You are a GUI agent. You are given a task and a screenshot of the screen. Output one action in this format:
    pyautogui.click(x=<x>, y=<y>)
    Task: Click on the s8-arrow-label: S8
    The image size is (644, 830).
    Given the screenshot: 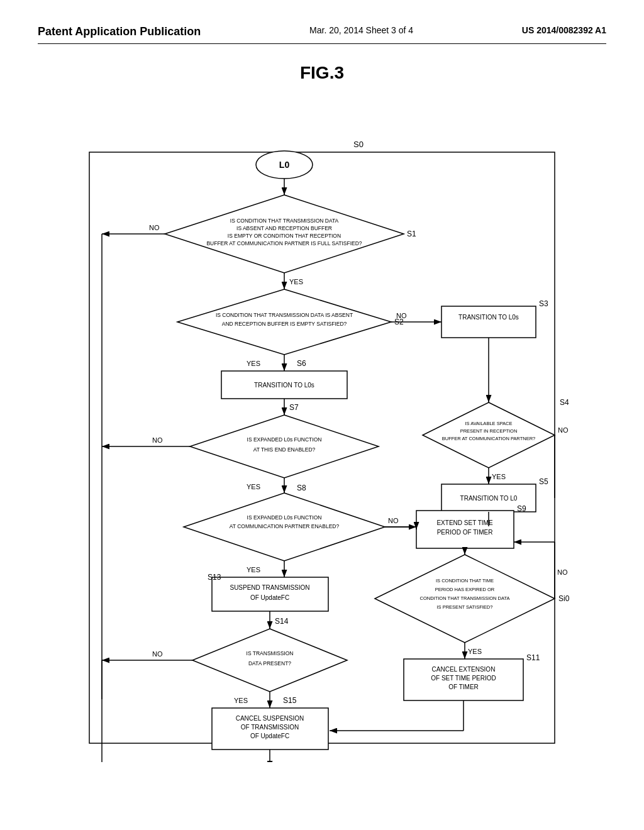 What is the action you would take?
    pyautogui.click(x=302, y=488)
    